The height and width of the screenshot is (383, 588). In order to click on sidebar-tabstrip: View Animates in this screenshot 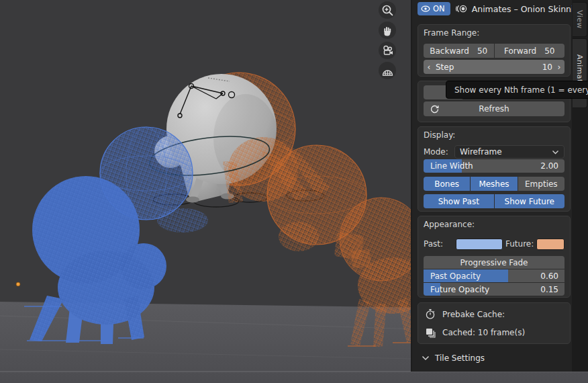, I will do `click(580, 185)`.